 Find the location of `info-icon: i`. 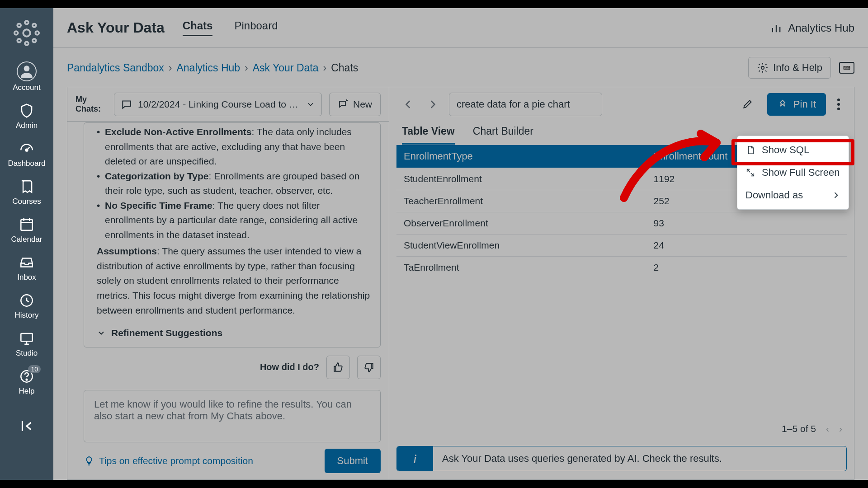

info-icon: i is located at coordinates (415, 459).